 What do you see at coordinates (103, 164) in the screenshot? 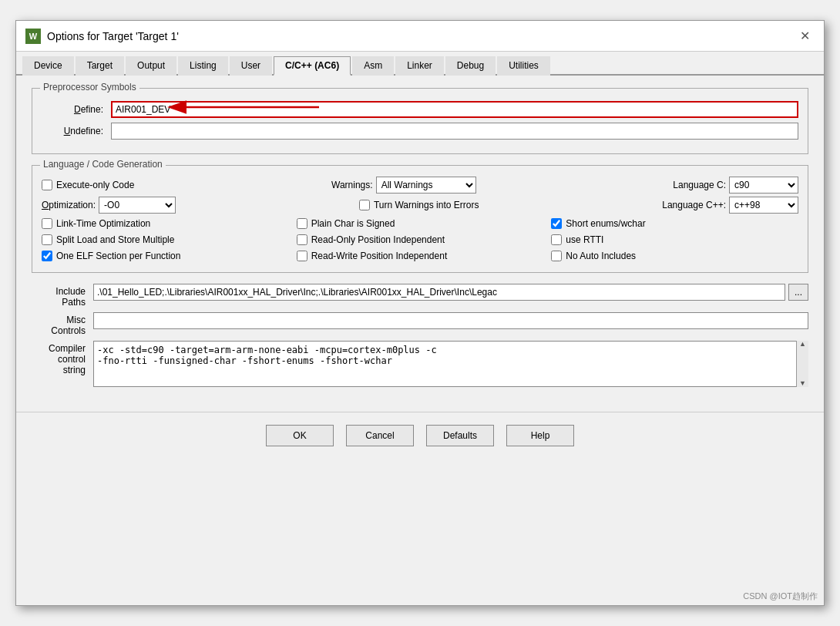
I see `language-group-title: Language / Code Generation` at bounding box center [103, 164].